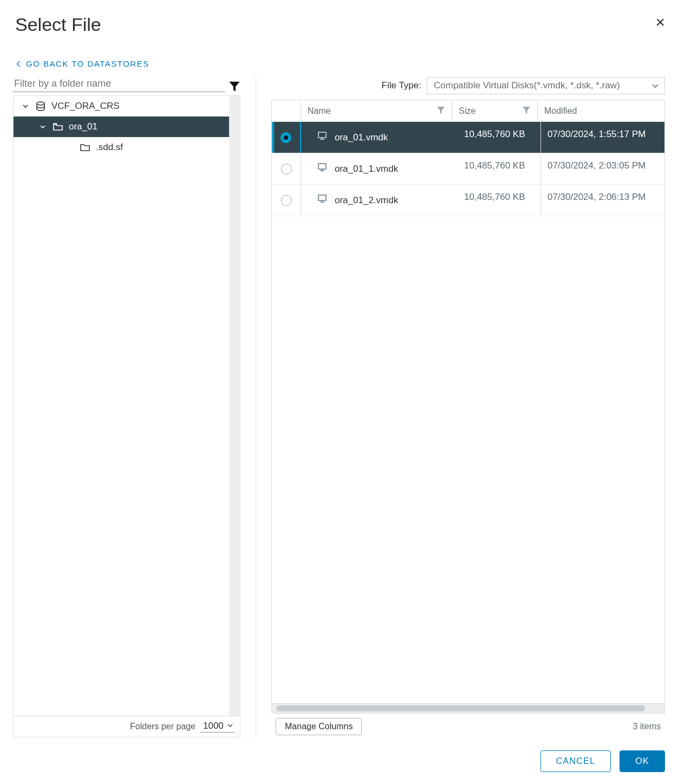  I want to click on folder-filter-input, so click(119, 84).